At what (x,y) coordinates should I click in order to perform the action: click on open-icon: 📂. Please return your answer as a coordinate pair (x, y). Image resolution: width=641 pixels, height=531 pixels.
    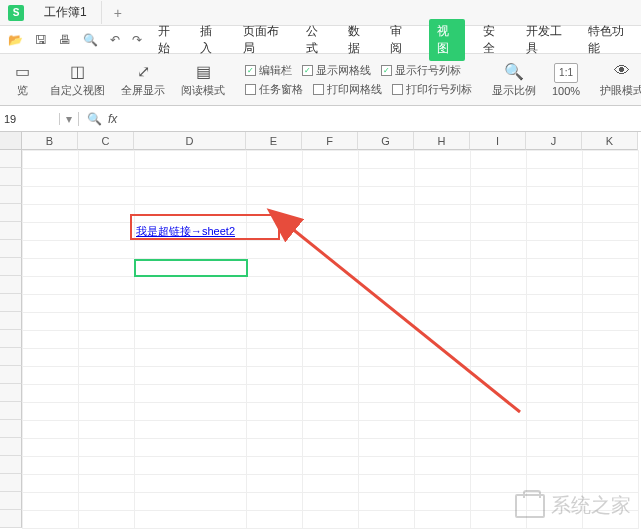
    Looking at the image, I should click on (16, 40).